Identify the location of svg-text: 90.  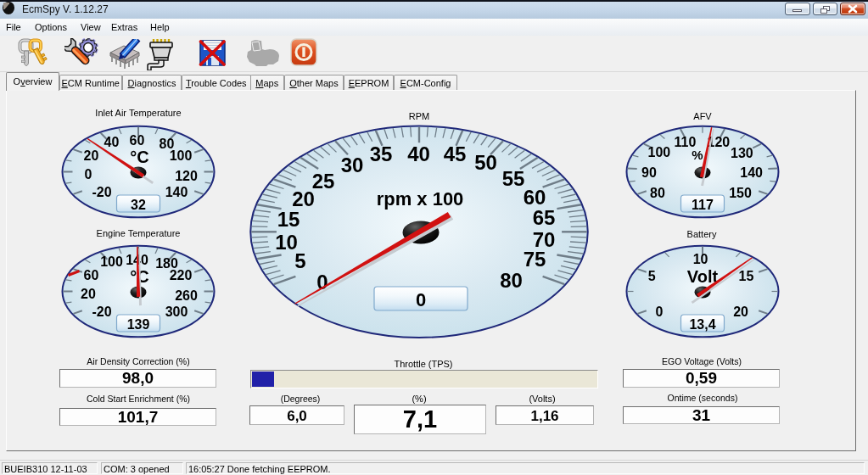
(649, 173).